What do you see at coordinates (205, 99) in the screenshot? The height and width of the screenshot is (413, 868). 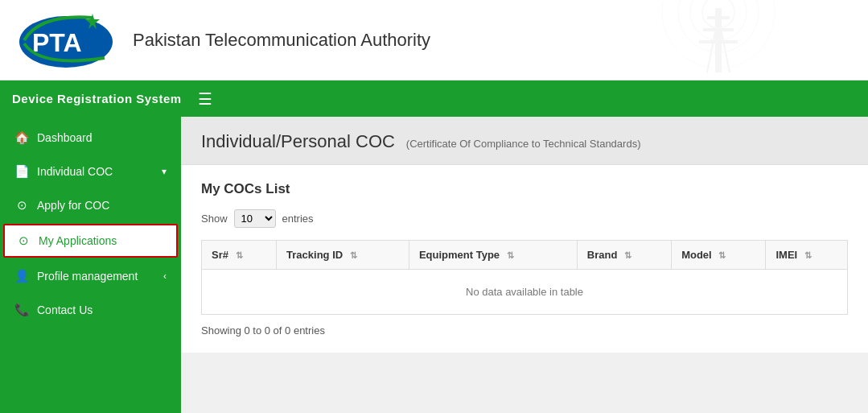 I see `hamburger-icon: ☰` at bounding box center [205, 99].